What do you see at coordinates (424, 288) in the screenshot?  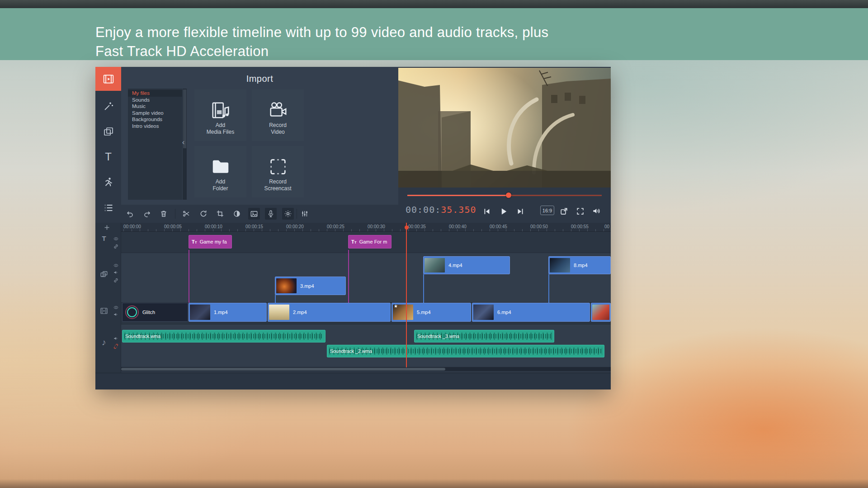 I see `overlay-link-line` at bounding box center [424, 288].